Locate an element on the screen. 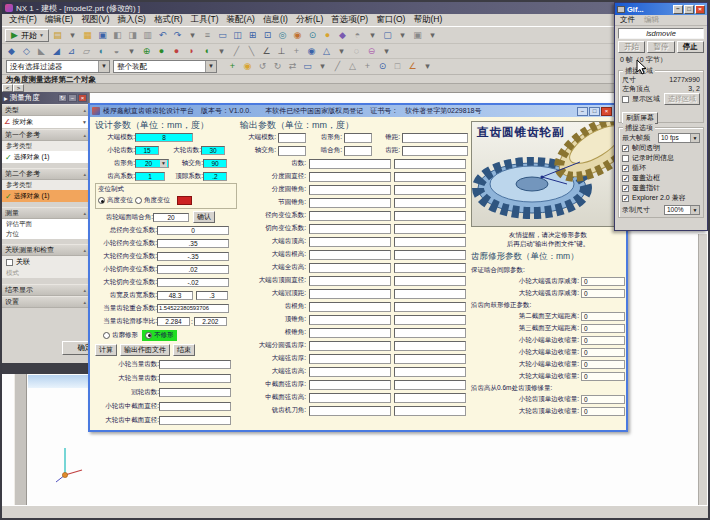 The image size is (710, 520). resource-bar-strip is located at coordinates (20, 439).